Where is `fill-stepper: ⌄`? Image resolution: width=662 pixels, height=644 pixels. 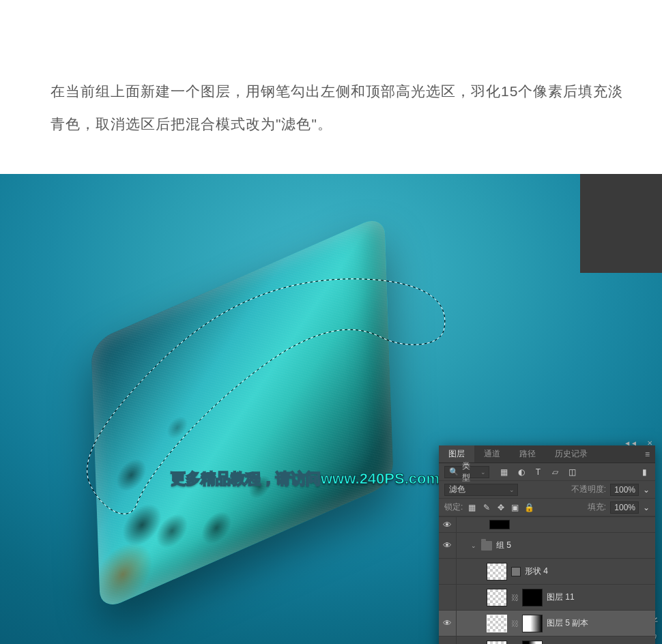
fill-stepper: ⌄ is located at coordinates (646, 508).